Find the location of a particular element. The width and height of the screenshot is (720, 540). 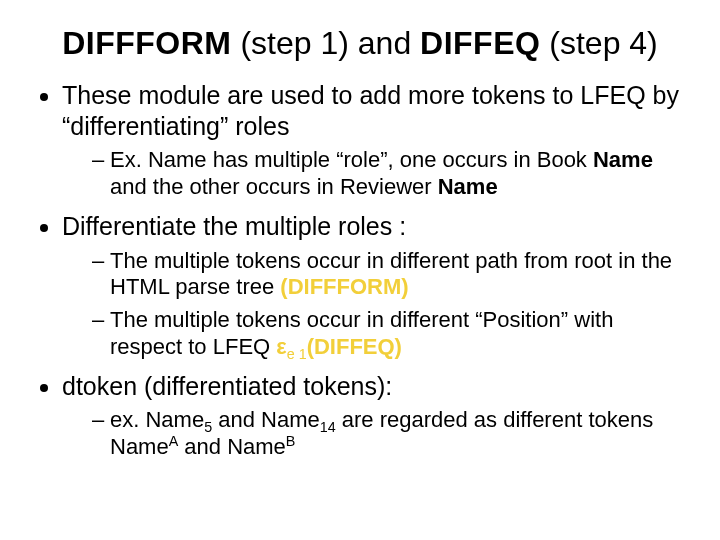

bullet-3-text: dtoken (differentiated tokens): is located at coordinates (227, 386).